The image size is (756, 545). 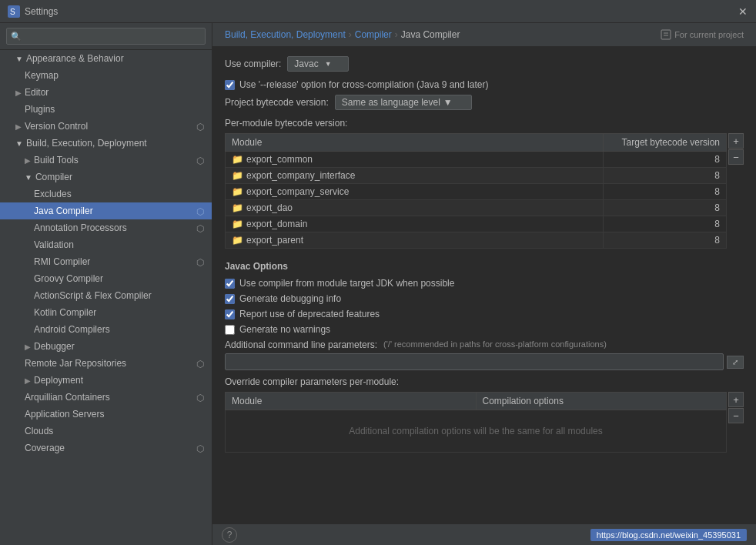 I want to click on sidebar-item-java-compiler: Java Compiler ⬡, so click(x=106, y=211).